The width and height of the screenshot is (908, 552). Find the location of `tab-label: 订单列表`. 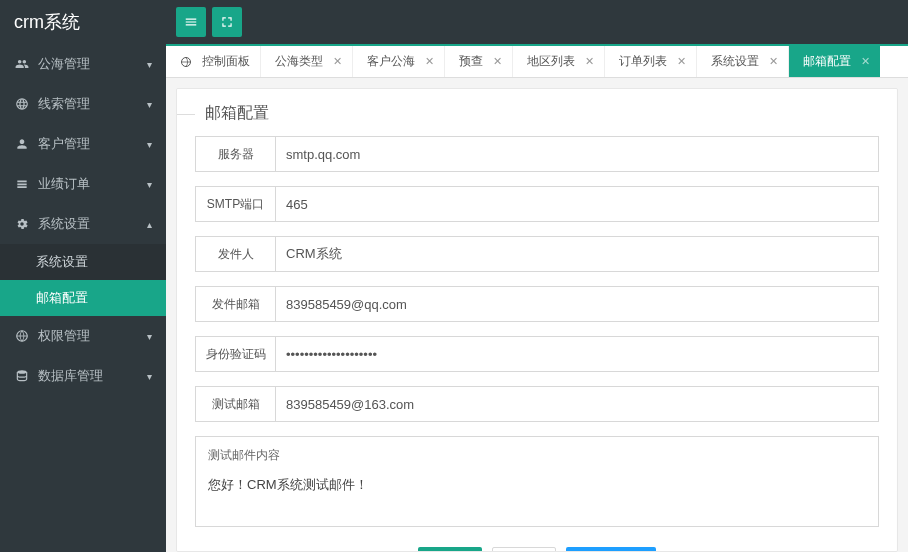

tab-label: 订单列表 is located at coordinates (643, 62).